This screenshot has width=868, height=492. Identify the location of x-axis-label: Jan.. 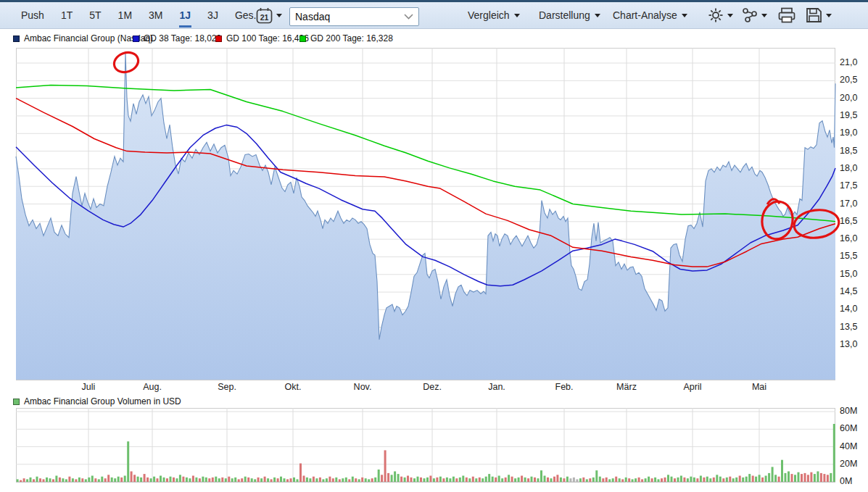
(497, 387).